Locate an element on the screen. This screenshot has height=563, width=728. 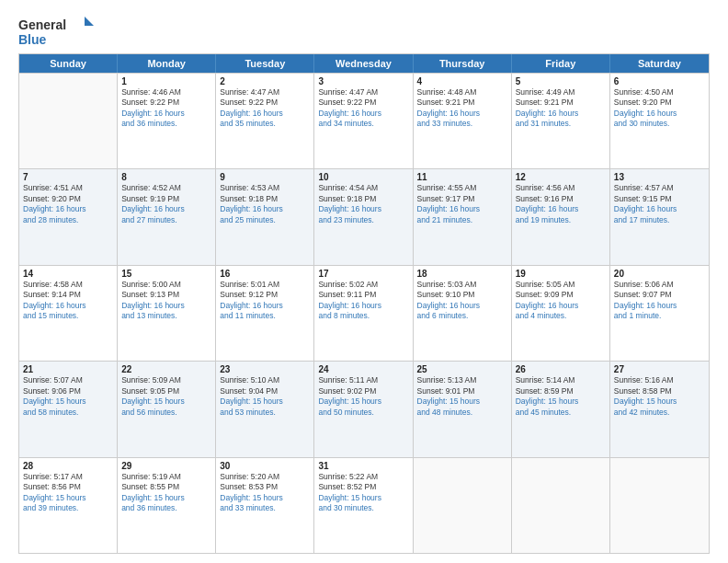
day-info: Sunrise: 5:13 AM Sunset: 9:01 PM Dayligh… is located at coordinates (462, 396).